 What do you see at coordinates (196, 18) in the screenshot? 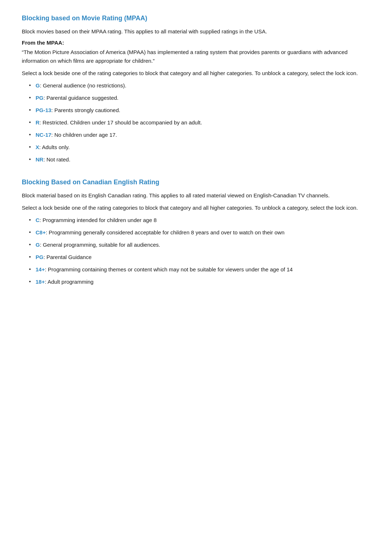
I see `mpaa-section-title: Blocking based on Movie Rating (MPAA)` at bounding box center [196, 18].